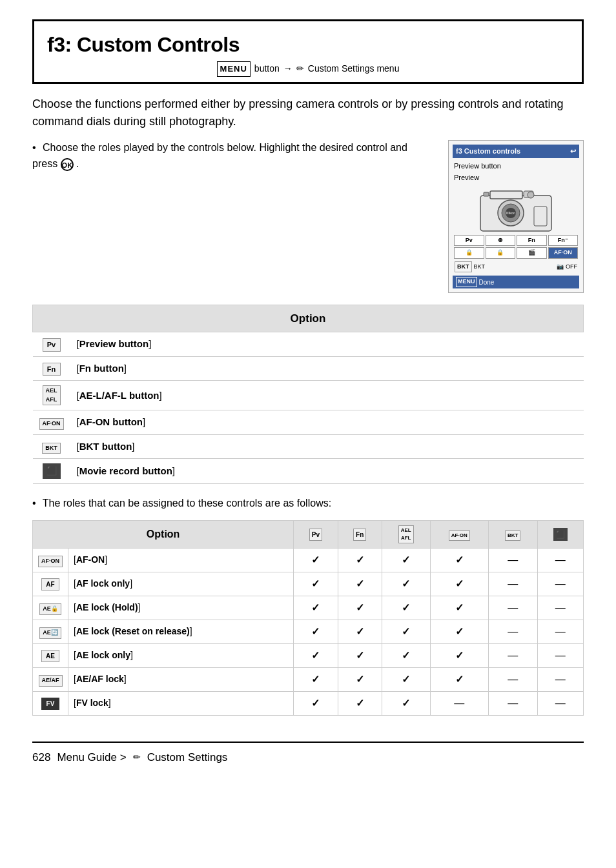 The width and height of the screenshot is (616, 868). Describe the element at coordinates (516, 267) in the screenshot. I see `preview-bottom: BKT BKT 📷 OFF` at that location.